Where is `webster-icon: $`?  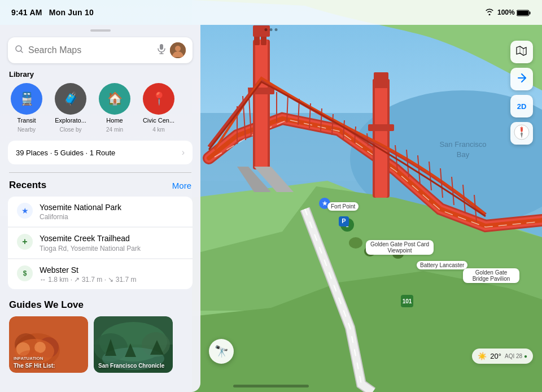
webster-icon: $ is located at coordinates (25, 273).